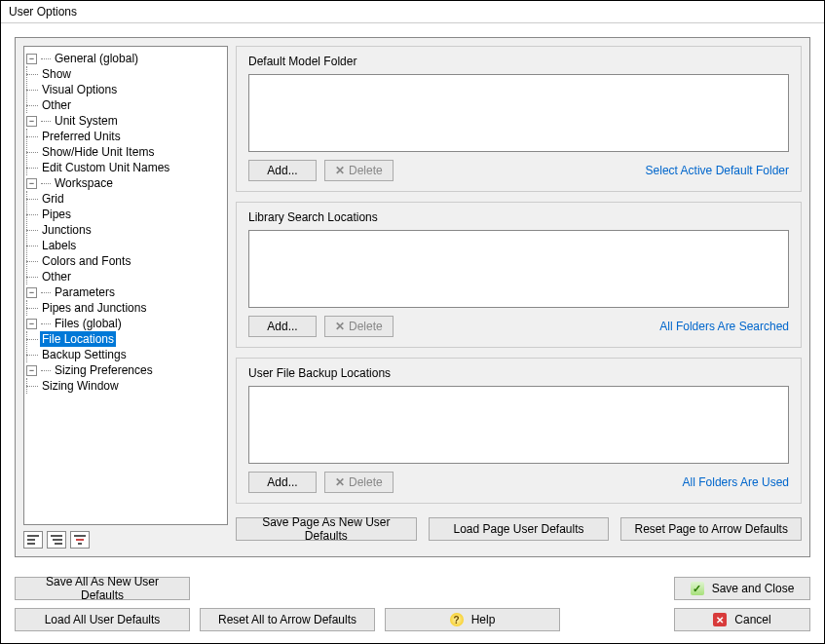 The image size is (825, 644). Describe the element at coordinates (80, 386) in the screenshot. I see `tree-item: Sizing Window` at that location.